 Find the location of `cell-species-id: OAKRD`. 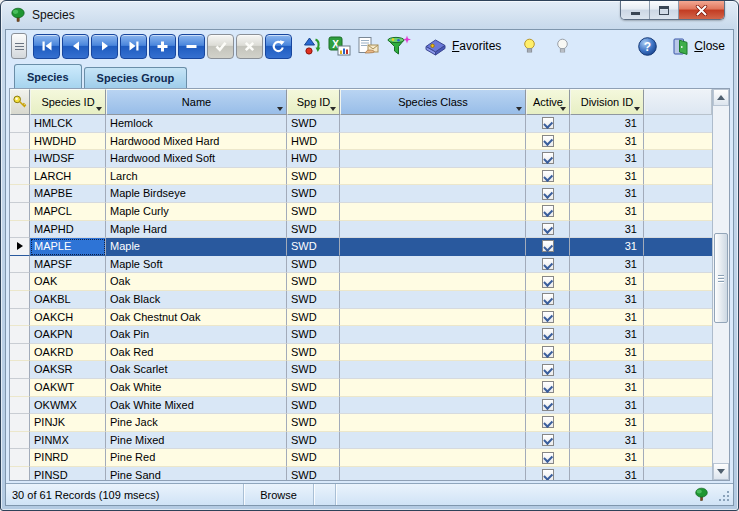

cell-species-id: OAKRD is located at coordinates (68, 353).